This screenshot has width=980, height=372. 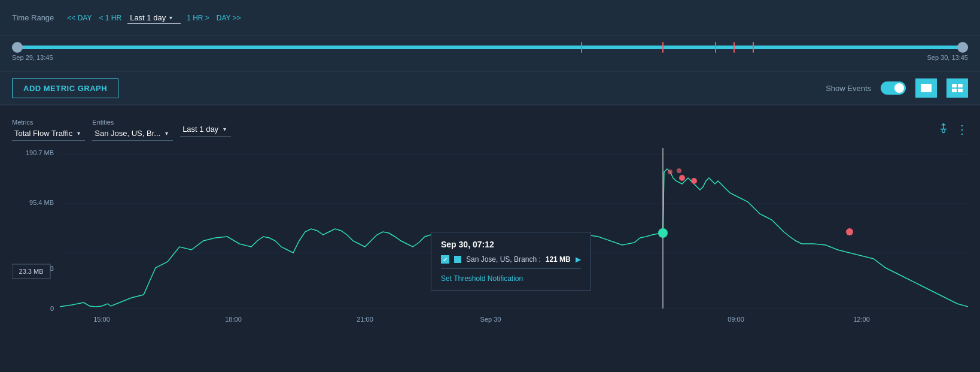 I want to click on svg-text: 0, so click(x=52, y=309).